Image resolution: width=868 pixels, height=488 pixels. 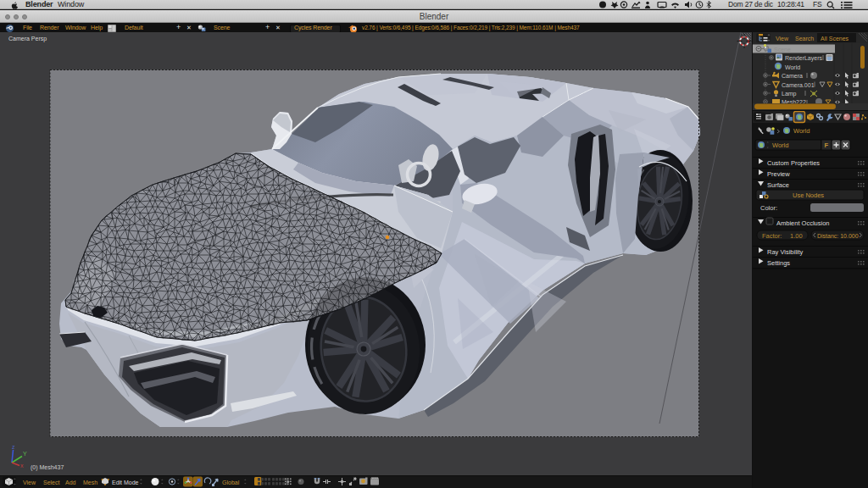 What do you see at coordinates (798, 85) in the screenshot?
I see `svg-text: Camera.001` at bounding box center [798, 85].